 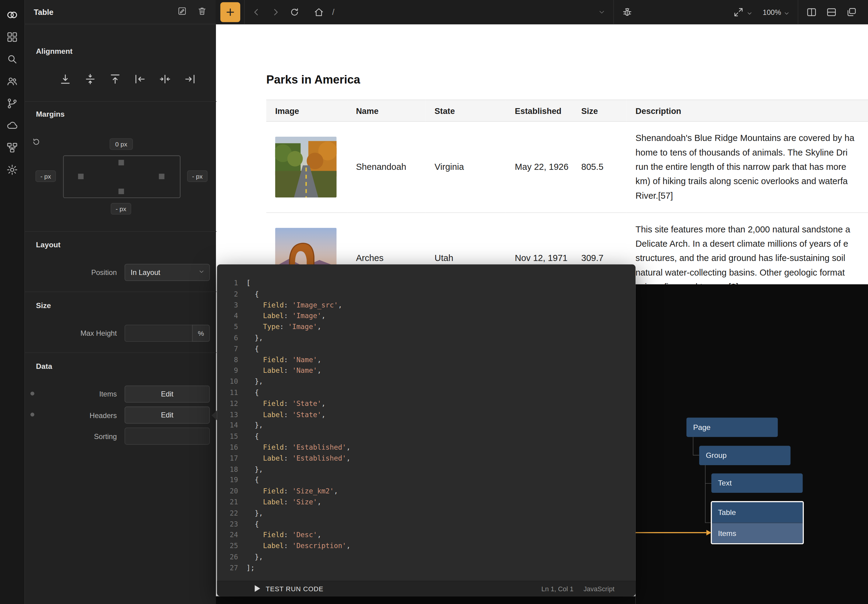 I want to click on collaborators-icon, so click(x=12, y=82).